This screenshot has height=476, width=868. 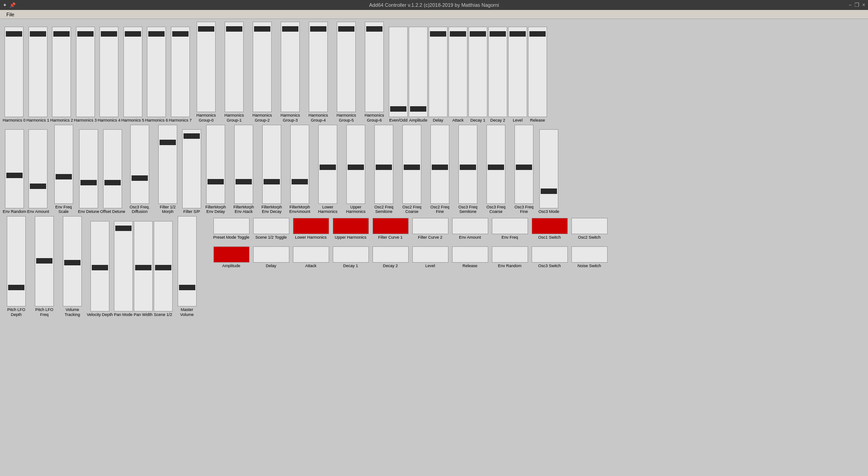 What do you see at coordinates (100, 269) in the screenshot?
I see `slider-item: Velocity Depth` at bounding box center [100, 269].